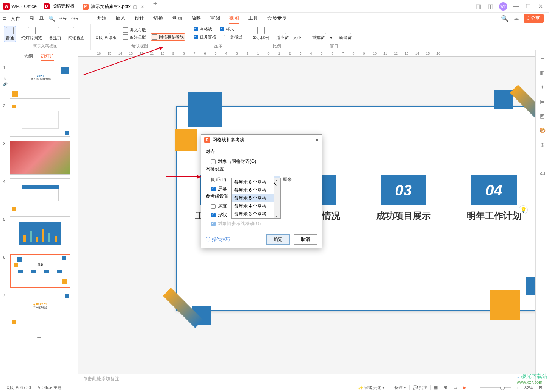  What do you see at coordinates (347, 33) in the screenshot?
I see `new-window-button: 新建窗口` at bounding box center [347, 33].